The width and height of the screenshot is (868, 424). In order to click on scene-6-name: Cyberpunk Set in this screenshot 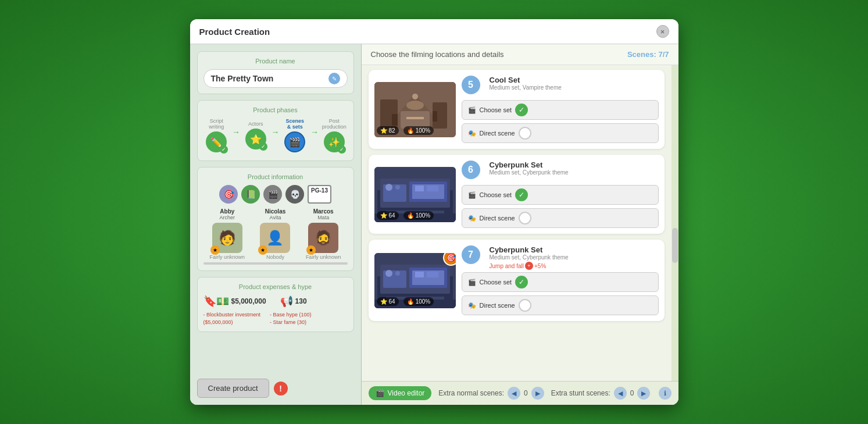, I will do `click(529, 165)`.